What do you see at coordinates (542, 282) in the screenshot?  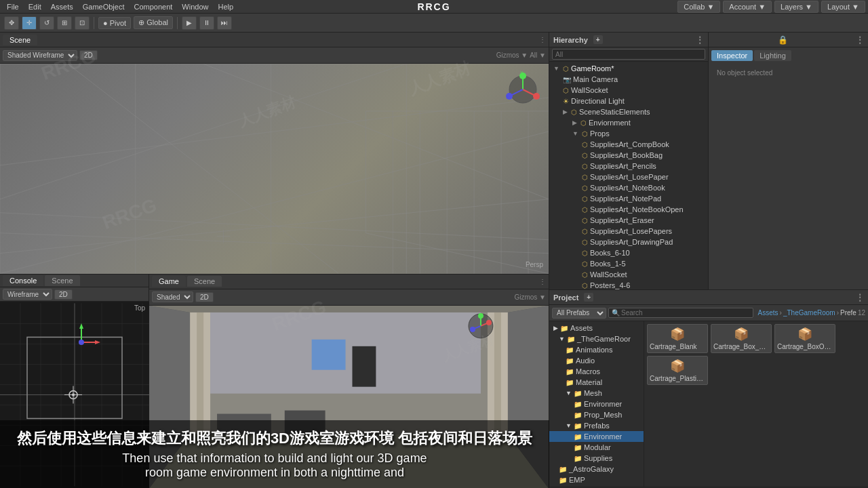 I see `game-options-btn: ⋮` at bounding box center [542, 282].